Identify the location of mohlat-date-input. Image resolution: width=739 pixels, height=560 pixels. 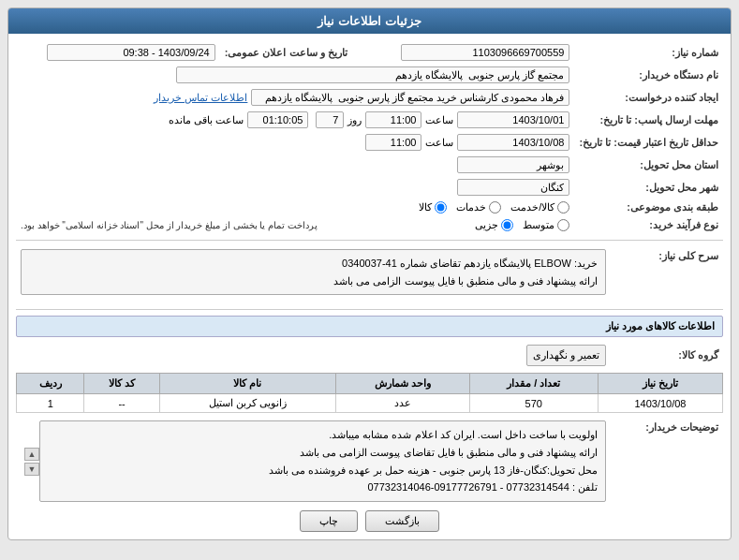
(513, 120).